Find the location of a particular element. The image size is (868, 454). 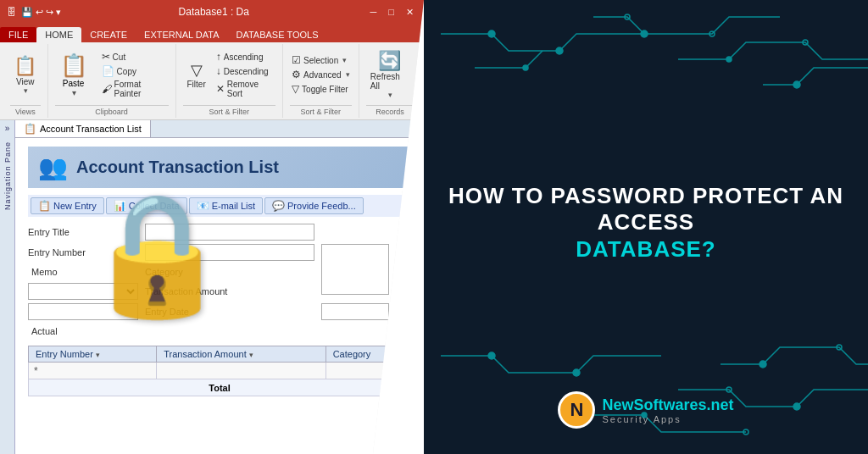

access-logo-icon: 🗄 is located at coordinates (12, 12).